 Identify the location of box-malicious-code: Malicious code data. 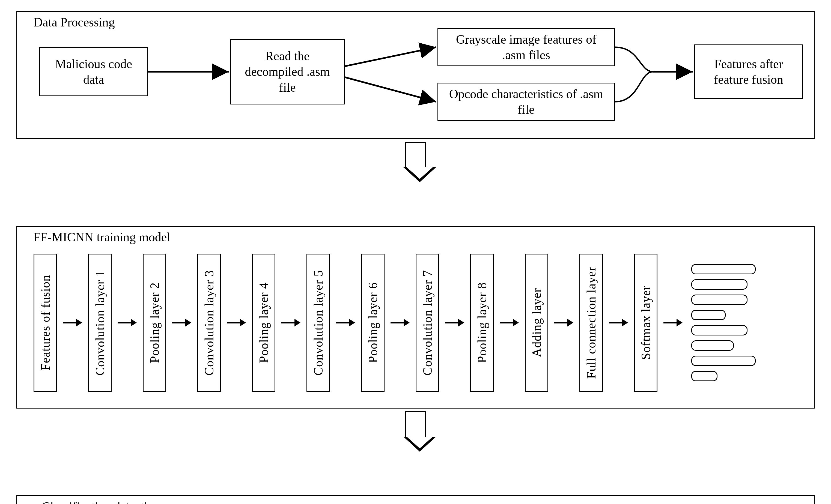
(94, 72).